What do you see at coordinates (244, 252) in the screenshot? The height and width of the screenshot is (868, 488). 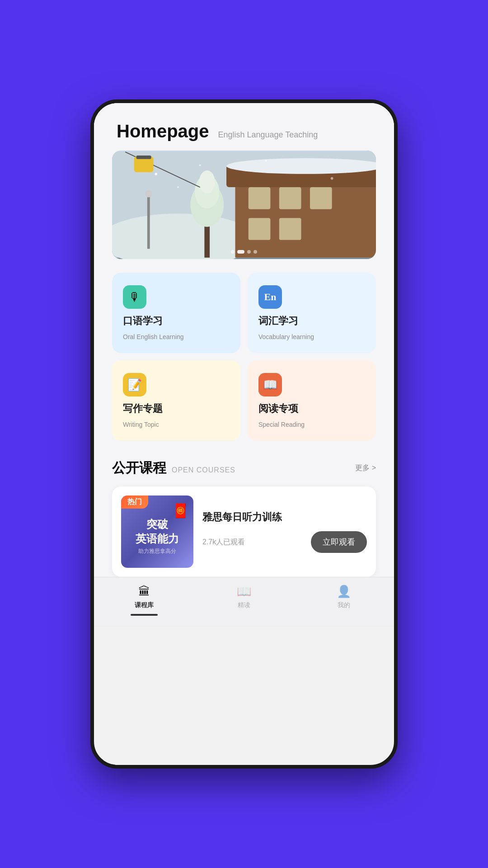 I see `banner-dots` at bounding box center [244, 252].